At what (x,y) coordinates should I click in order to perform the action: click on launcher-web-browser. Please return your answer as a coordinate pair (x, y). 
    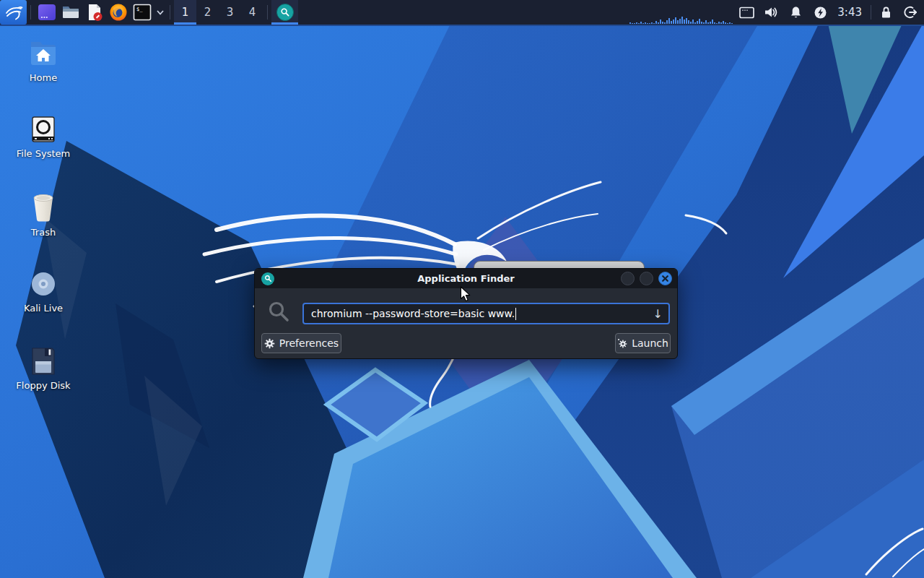
    Looking at the image, I should click on (118, 12).